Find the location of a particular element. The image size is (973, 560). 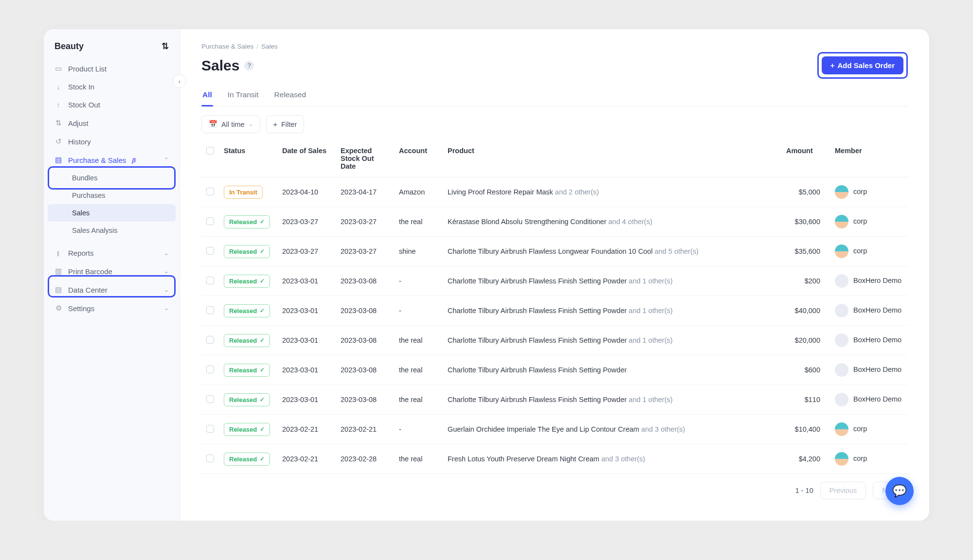

account-cell: Amazon is located at coordinates (418, 192).